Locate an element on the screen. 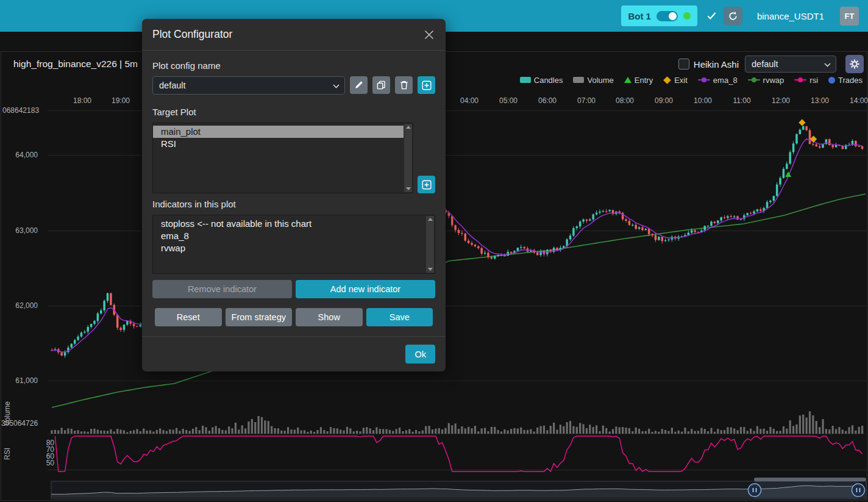 The width and height of the screenshot is (868, 502). svg-text: 10:00 is located at coordinates (703, 101).